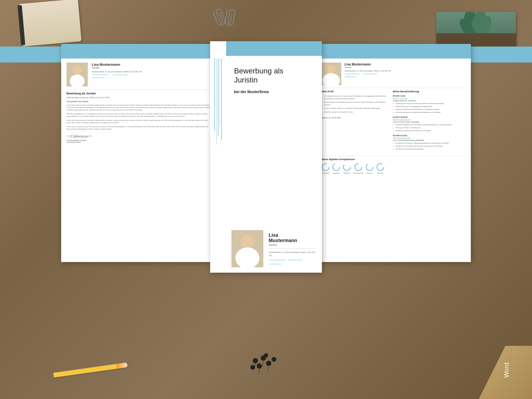 This screenshot has height=399, width=532. I want to click on comp-powerpoint: MS PowerPoint, so click(358, 168).